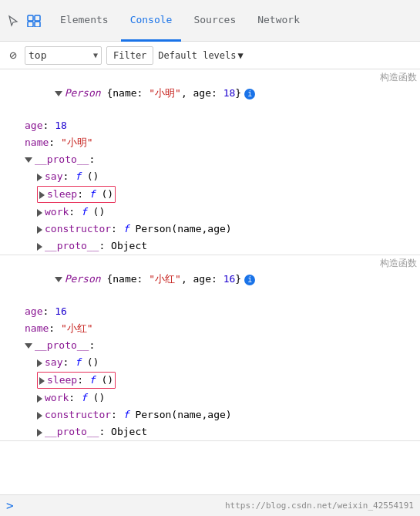 The width and height of the screenshot is (420, 516). Describe the element at coordinates (129, 56) in the screenshot. I see `filter-button: Filter` at that location.